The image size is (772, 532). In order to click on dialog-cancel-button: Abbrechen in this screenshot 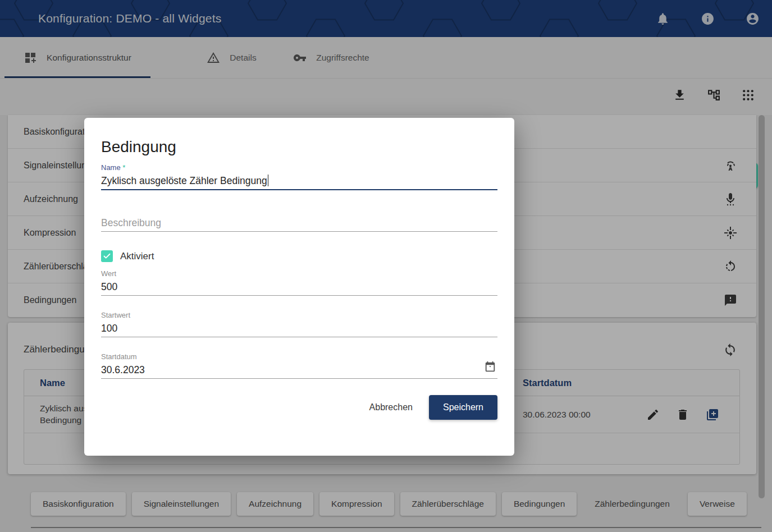, I will do `click(391, 407)`.